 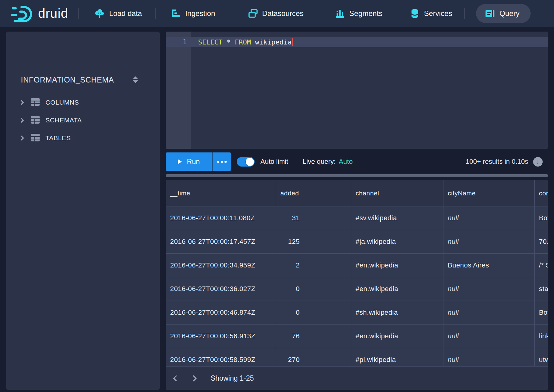 I want to click on nav-item-services: Services, so click(x=431, y=13).